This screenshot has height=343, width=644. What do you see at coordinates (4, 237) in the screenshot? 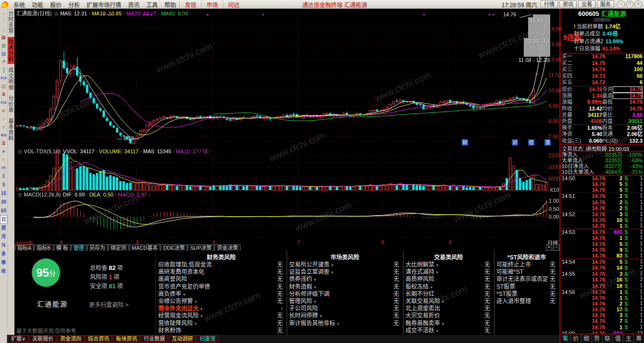
I see `period-月: 月` at bounding box center [4, 237].